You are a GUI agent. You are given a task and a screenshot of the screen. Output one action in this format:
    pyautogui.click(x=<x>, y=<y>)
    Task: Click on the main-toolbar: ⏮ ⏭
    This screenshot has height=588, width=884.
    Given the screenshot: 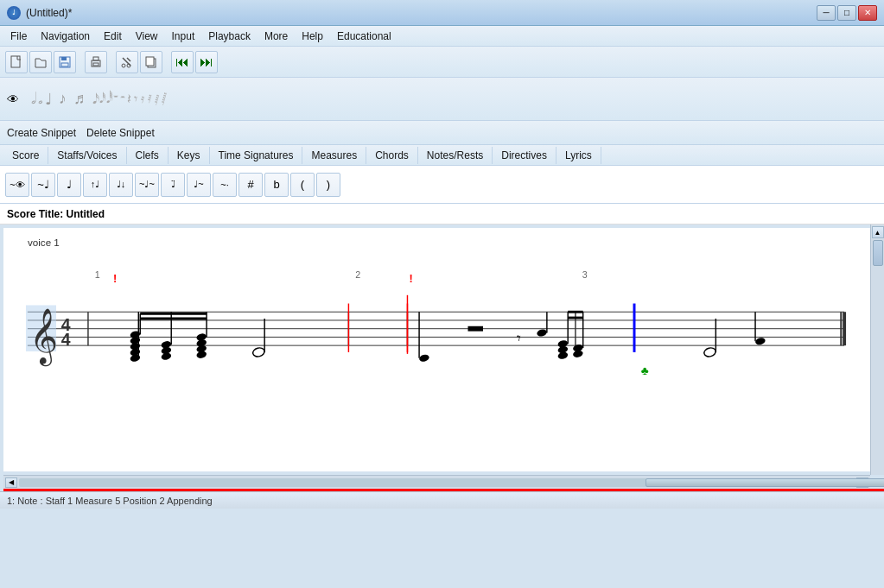 What is the action you would take?
    pyautogui.click(x=442, y=62)
    